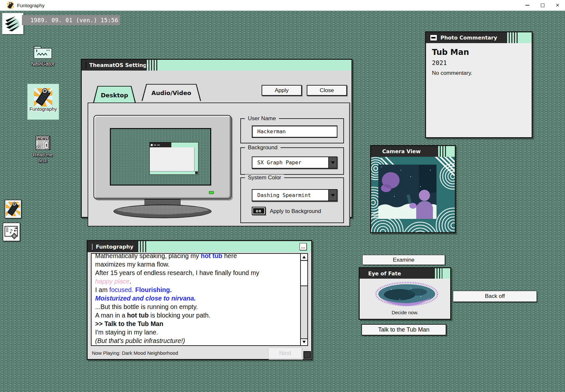 Image resolution: width=565 pixels, height=392 pixels. What do you see at coordinates (11, 232) in the screenshot?
I see `media-settings-taskbar-button: ♪` at bounding box center [11, 232].